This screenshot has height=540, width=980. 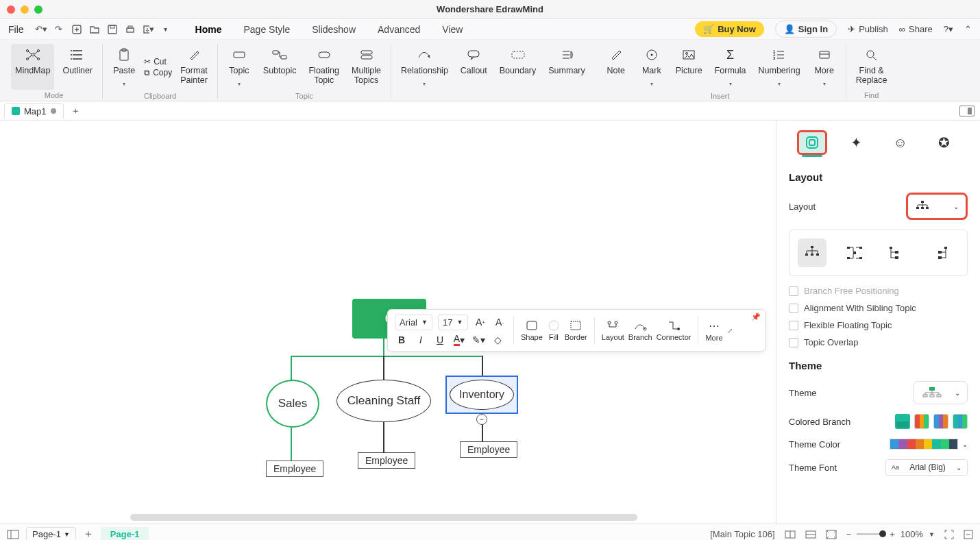 I want to click on formula-button: ΣFormula, so click(x=731, y=67).